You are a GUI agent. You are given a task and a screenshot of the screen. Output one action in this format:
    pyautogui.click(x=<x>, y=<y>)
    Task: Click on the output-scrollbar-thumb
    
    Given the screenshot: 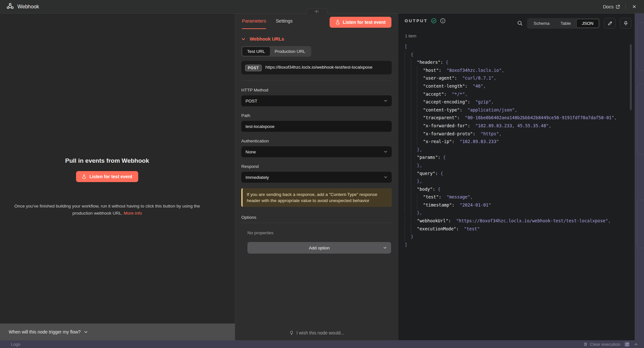 What is the action you would take?
    pyautogui.click(x=631, y=77)
    